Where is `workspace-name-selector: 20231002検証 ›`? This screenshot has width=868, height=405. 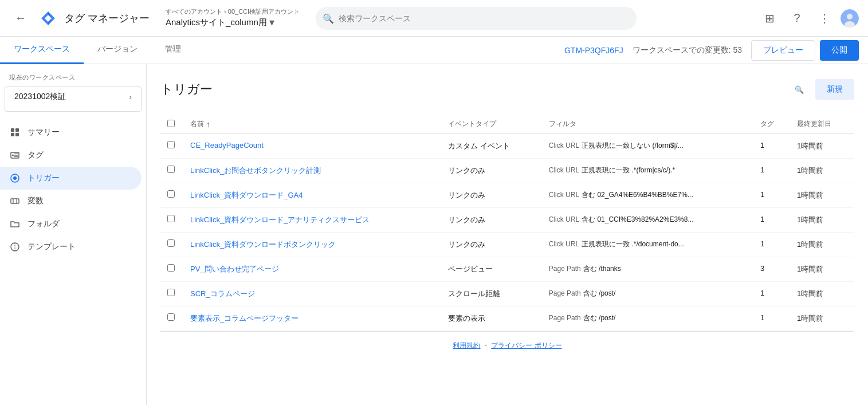
workspace-name-selector: 20231002検証 › is located at coordinates (73, 99).